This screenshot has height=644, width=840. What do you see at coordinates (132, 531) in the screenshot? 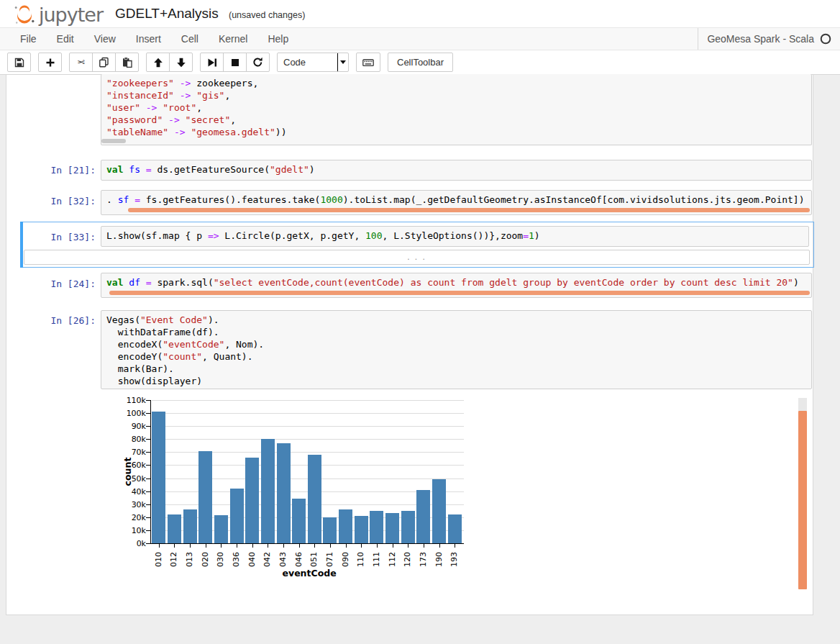
I see `y-tick-label: 10k` at bounding box center [132, 531].